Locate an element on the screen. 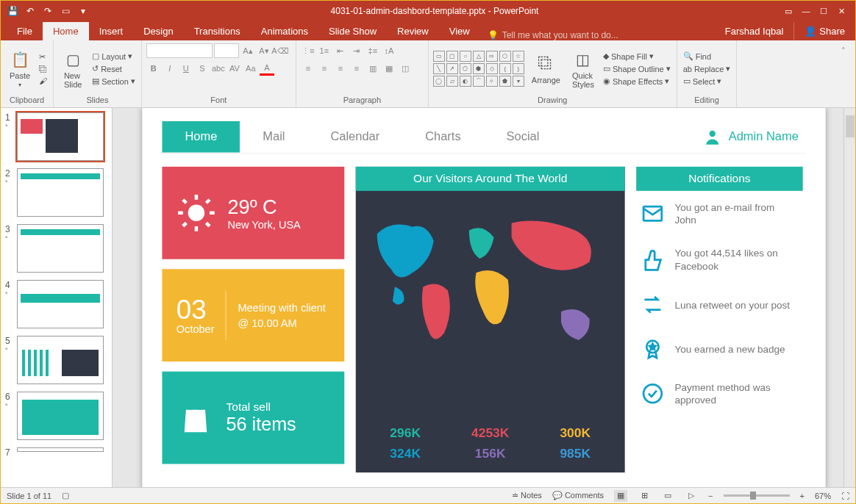 Image resolution: width=856 pixels, height=504 pixels. layout-button: ▢ Layout▾ is located at coordinates (113, 56).